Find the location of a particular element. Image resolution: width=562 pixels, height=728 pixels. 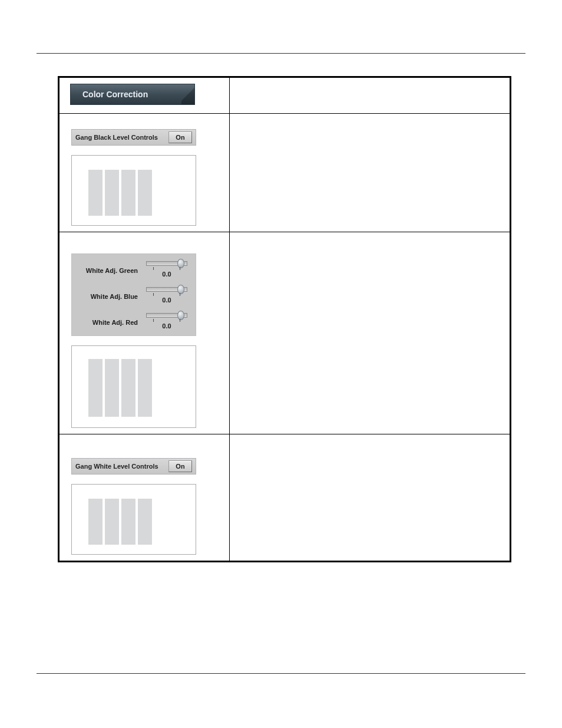

gang-black-on-button: On is located at coordinates (180, 137).